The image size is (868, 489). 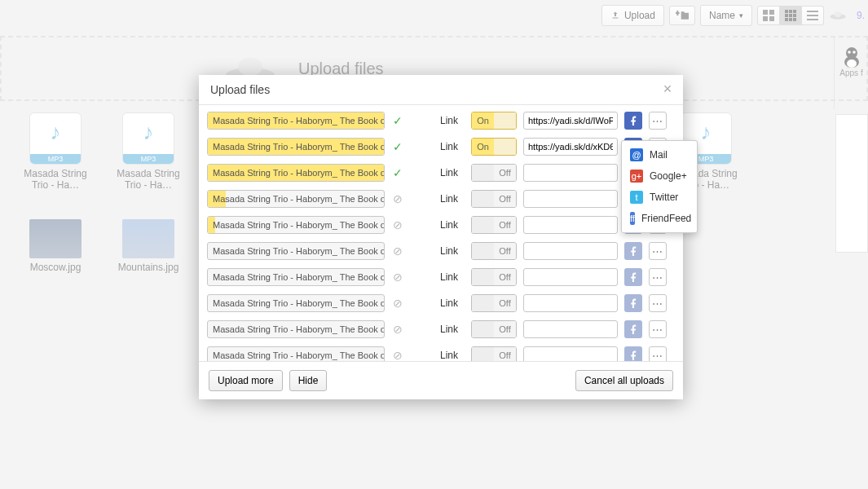 I want to click on close-icon: ×, so click(x=668, y=89).